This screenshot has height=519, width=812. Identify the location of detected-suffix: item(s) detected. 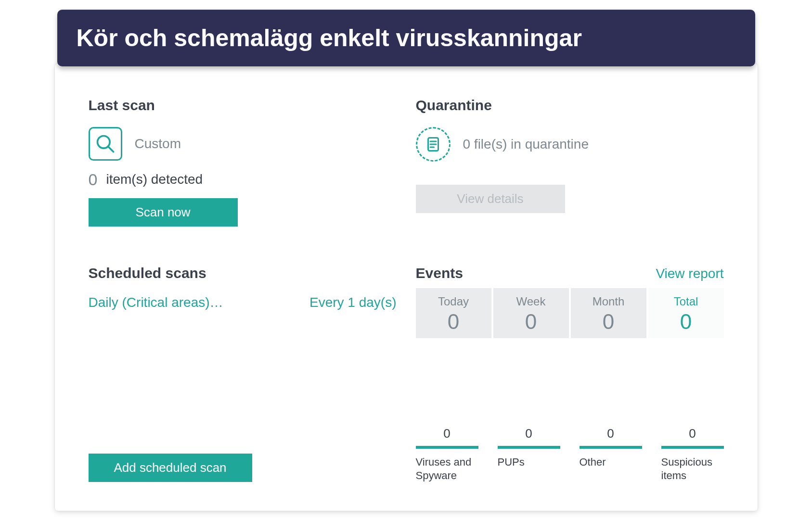
(154, 179).